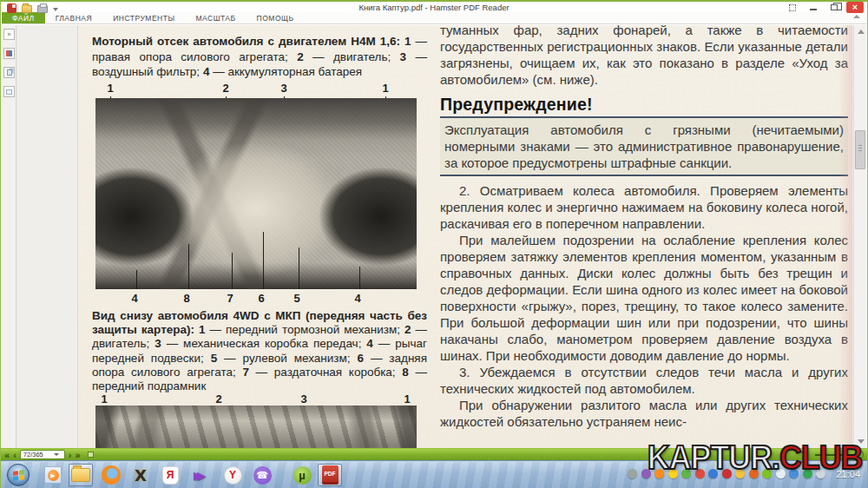 The image size is (868, 488). What do you see at coordinates (15, 455) in the screenshot?
I see `prev-page-button: ‹` at bounding box center [15, 455].